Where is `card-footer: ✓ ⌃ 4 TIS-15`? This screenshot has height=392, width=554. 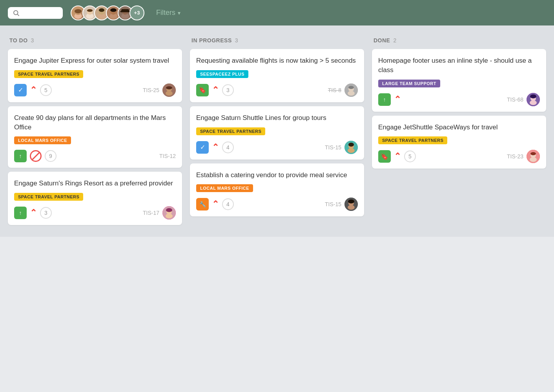 card-footer: ✓ ⌃ 4 TIS-15 is located at coordinates (277, 147).